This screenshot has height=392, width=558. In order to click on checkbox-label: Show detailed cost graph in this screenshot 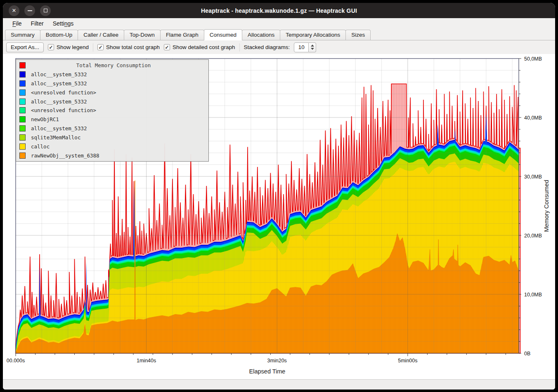, I will do `click(204, 47)`.